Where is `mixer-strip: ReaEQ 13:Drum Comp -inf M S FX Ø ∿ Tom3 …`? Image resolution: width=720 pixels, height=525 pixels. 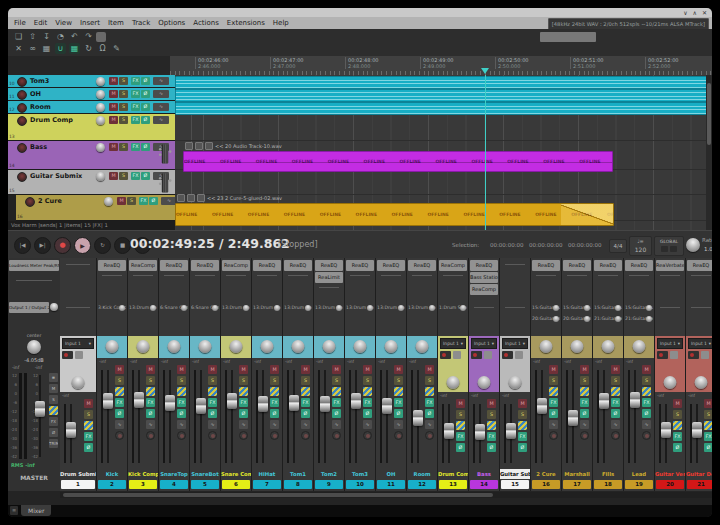
mixer-strip: ReaEQ 13:Drum Comp -inf M S FX Ø ∿ Tom3 … is located at coordinates (360, 374).